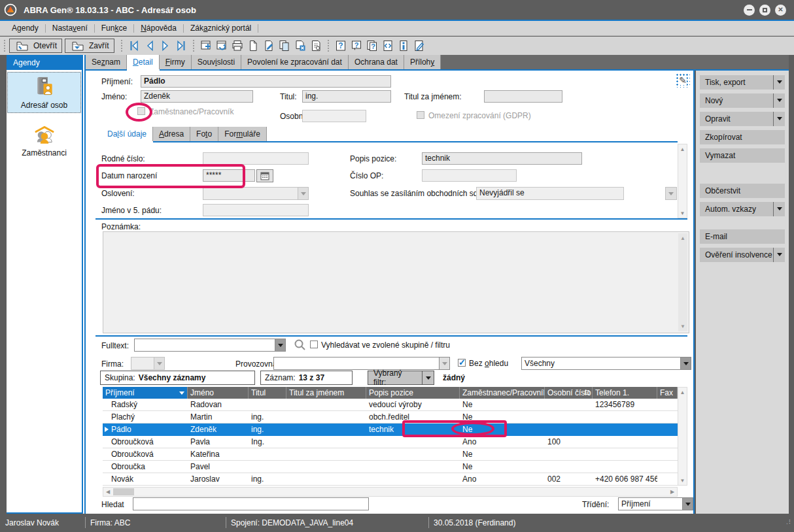 This screenshot has height=532, width=794. What do you see at coordinates (181, 46) in the screenshot?
I see `last-record-icon` at bounding box center [181, 46].